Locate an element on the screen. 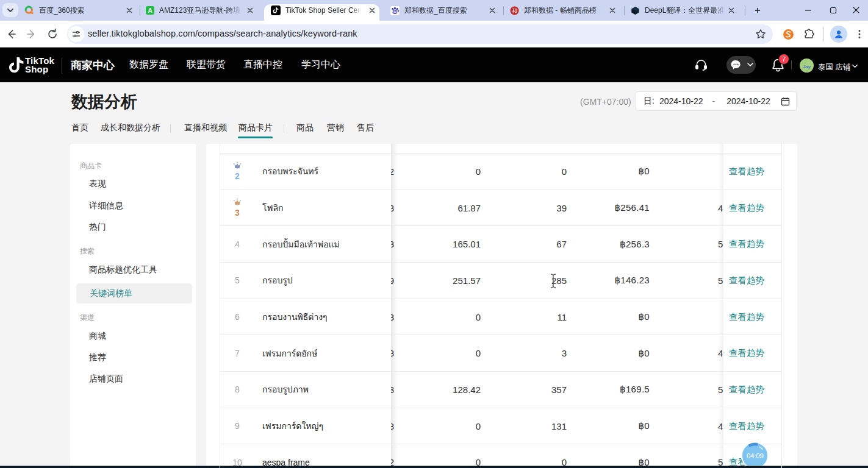 The image size is (868, 468). svg-text: Jay is located at coordinates (807, 67).